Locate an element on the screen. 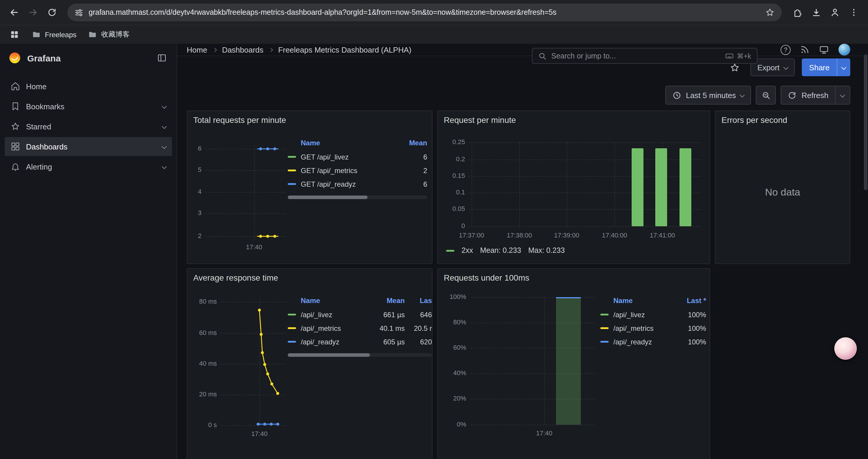 The image size is (868, 459). series-last: 100% is located at coordinates (689, 315).